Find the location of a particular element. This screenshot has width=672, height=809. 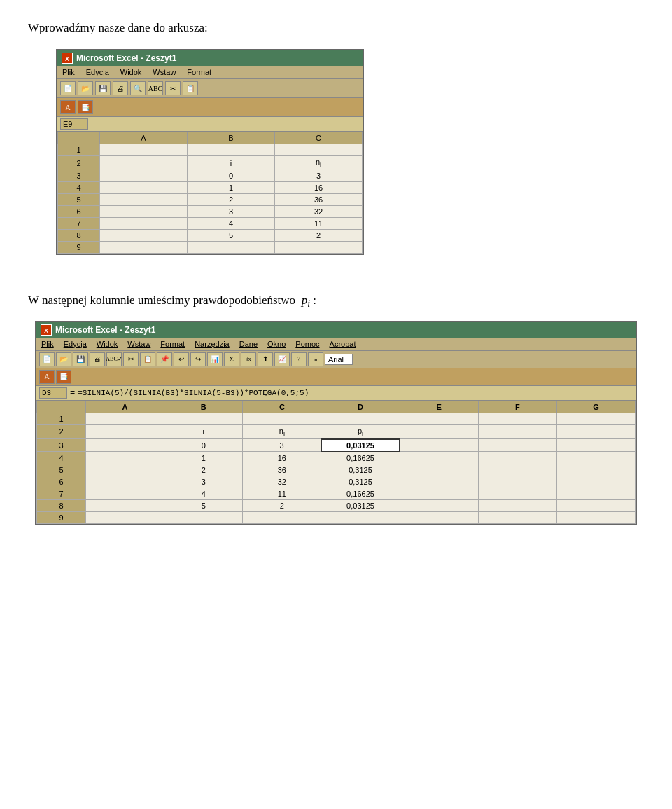

row-header: 9 is located at coordinates (62, 517).